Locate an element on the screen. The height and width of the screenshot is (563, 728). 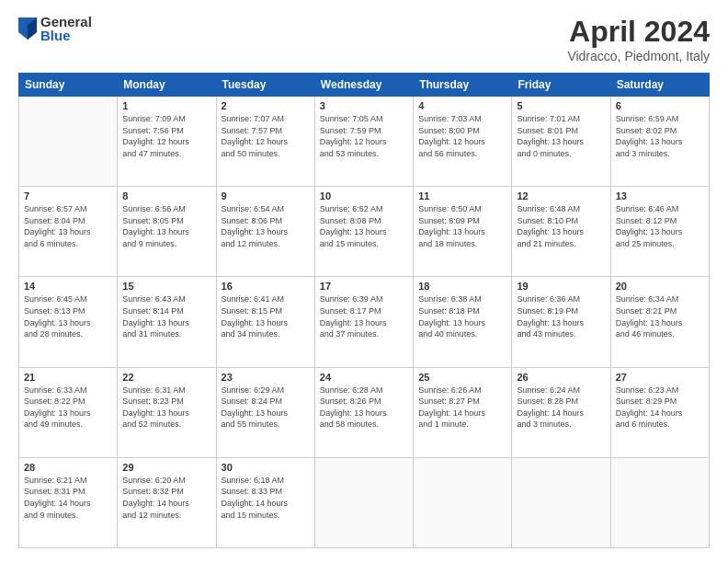
logo: General Blue is located at coordinates (55, 29).